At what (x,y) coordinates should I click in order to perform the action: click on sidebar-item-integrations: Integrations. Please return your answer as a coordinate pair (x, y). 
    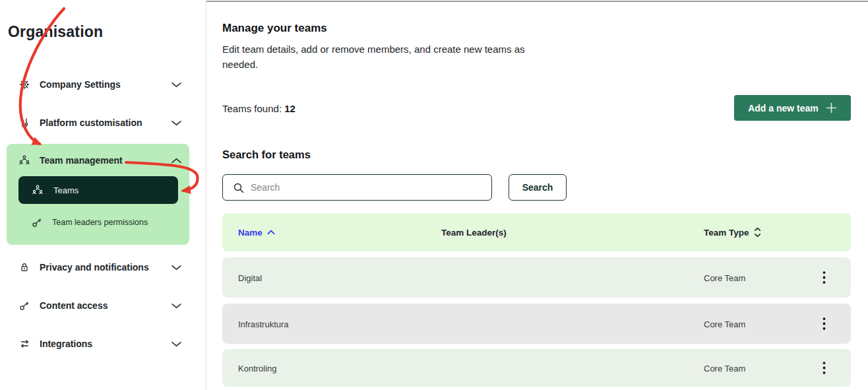
    Looking at the image, I should click on (98, 344).